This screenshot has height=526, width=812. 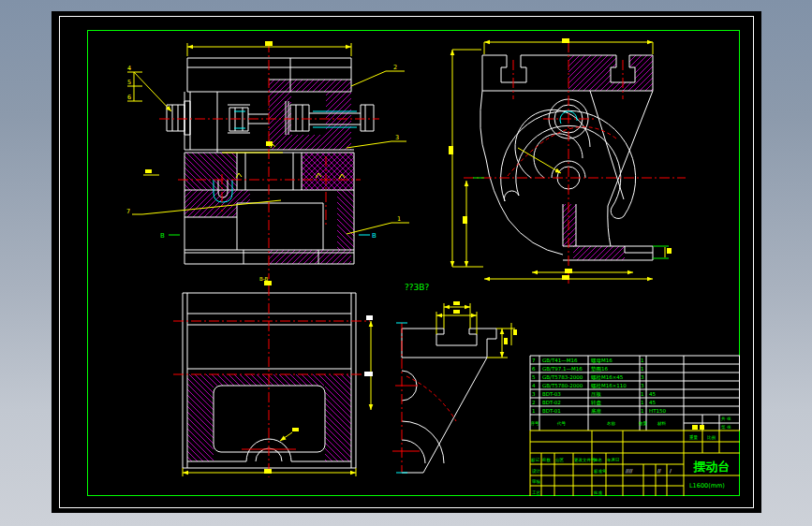 What do you see at coordinates (547, 460) in the screenshot?
I see `svg-text: 处数` at bounding box center [547, 460].